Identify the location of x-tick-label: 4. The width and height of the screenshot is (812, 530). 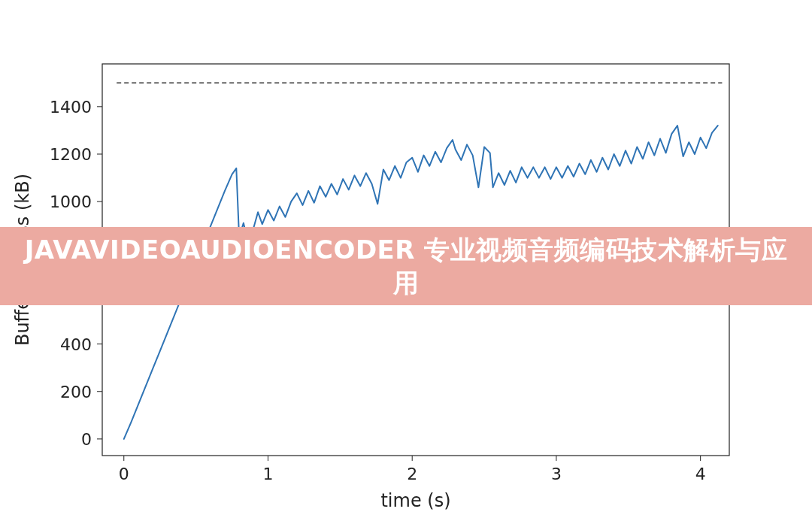
(701, 474).